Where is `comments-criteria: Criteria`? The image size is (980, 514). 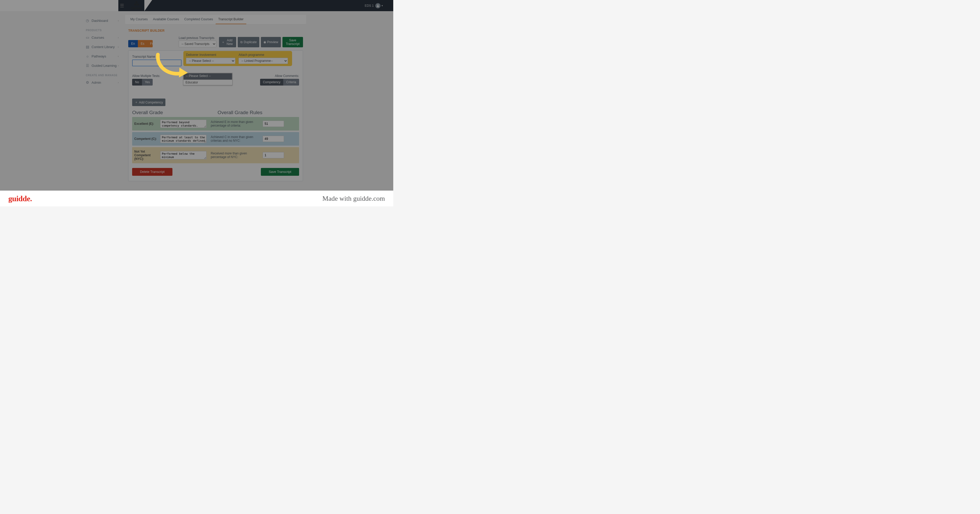 comments-criteria: Criteria is located at coordinates (291, 82).